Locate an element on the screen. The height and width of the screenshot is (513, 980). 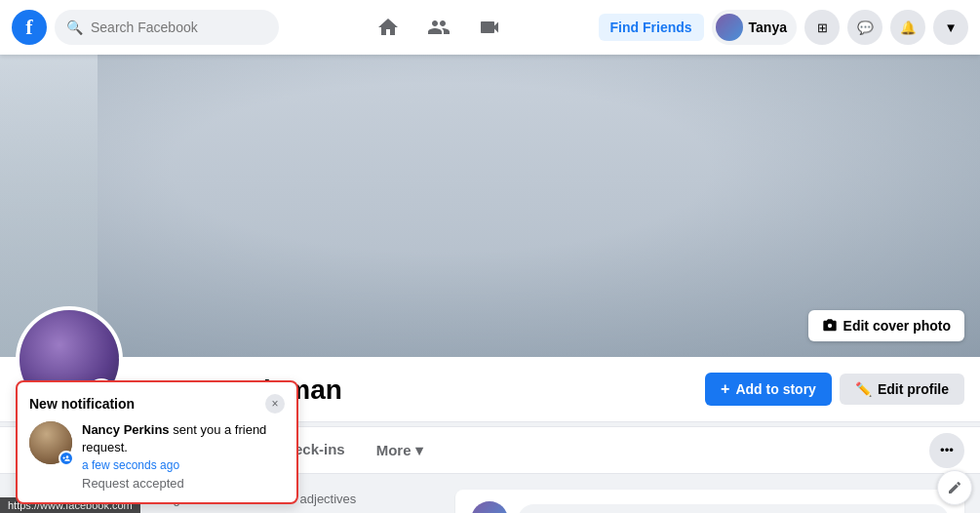
pencil-icon: ✏️ is located at coordinates (864, 389).